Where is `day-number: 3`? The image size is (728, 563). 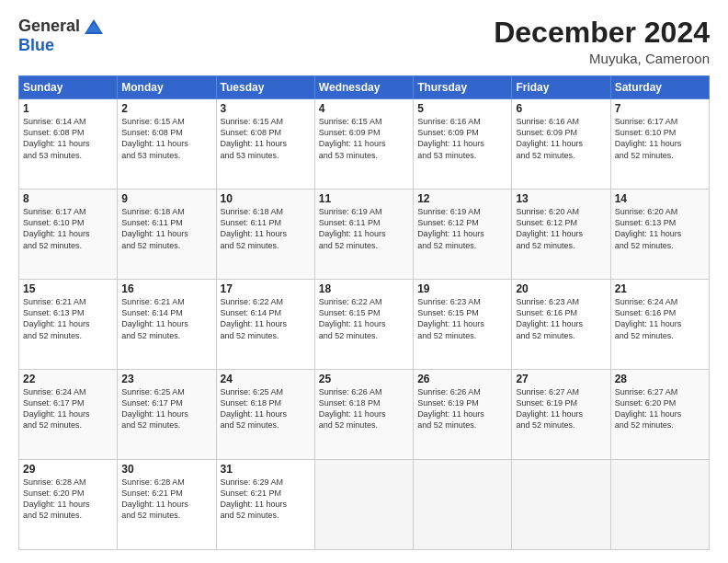
day-number: 3 is located at coordinates (266, 109).